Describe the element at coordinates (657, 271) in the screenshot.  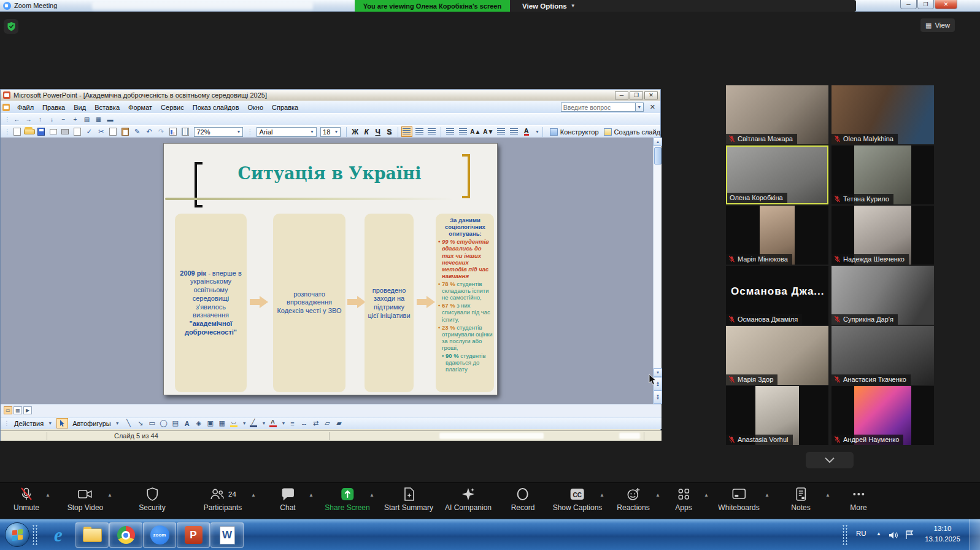
I see `vertical-scrollbar: ▲ ▼ ▲▲ ▼▼` at that location.